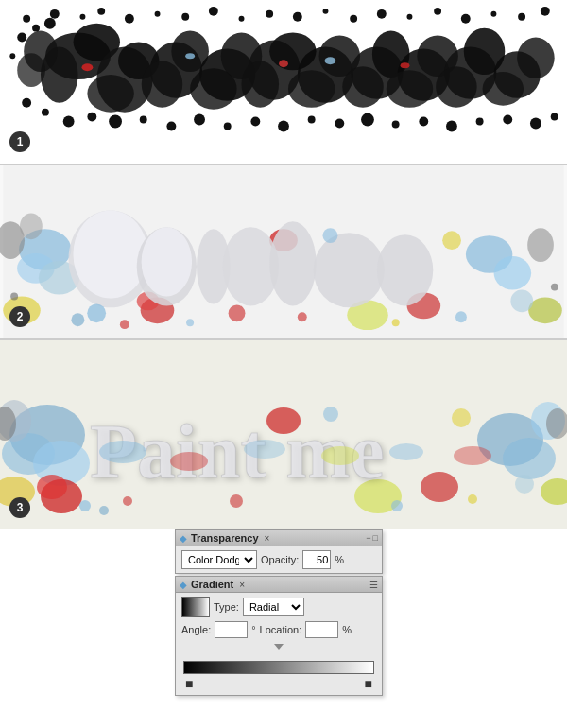 The height and width of the screenshot is (728, 567). What do you see at coordinates (20, 508) in the screenshot?
I see `step3-badge: 3` at bounding box center [20, 508].